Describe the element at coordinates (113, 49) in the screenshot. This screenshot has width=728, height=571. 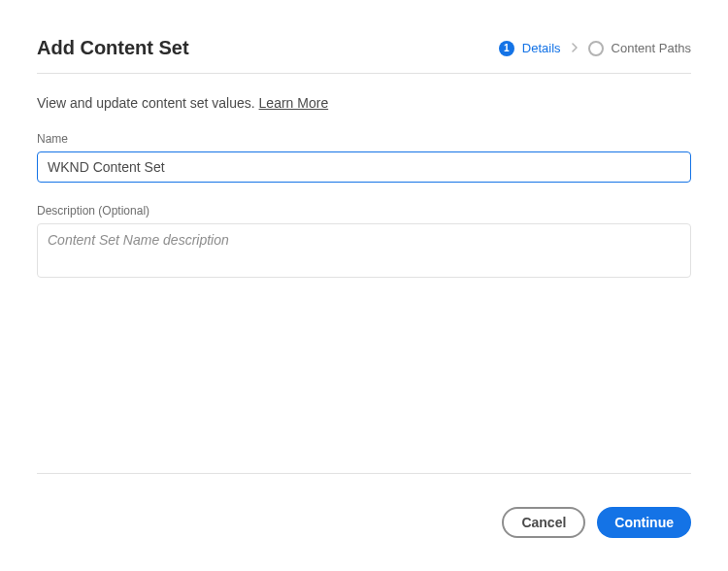
I see `page-title: Add Content Set` at that location.